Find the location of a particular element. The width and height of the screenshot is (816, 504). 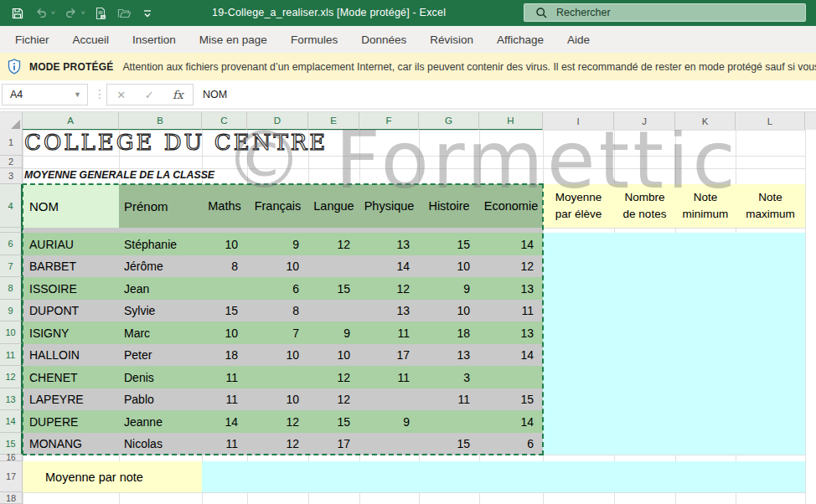

formula-input: NOM is located at coordinates (214, 95).